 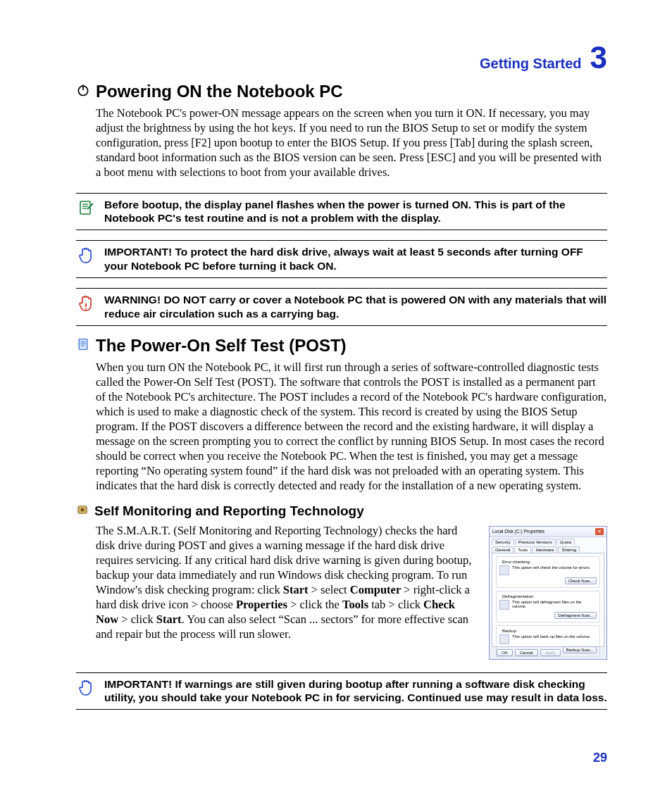 What do you see at coordinates (548, 593) in the screenshot?
I see `properties-dialog: Local Disk (C:) Properties ✕ Security Pr…` at bounding box center [548, 593].